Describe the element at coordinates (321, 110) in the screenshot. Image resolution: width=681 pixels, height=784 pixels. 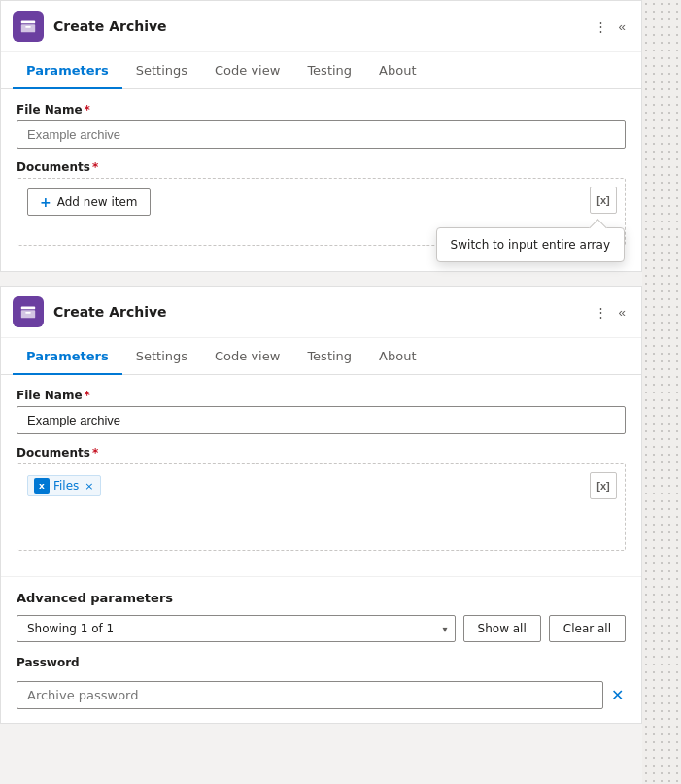
I see `file-name-label-1: File Name*` at that location.